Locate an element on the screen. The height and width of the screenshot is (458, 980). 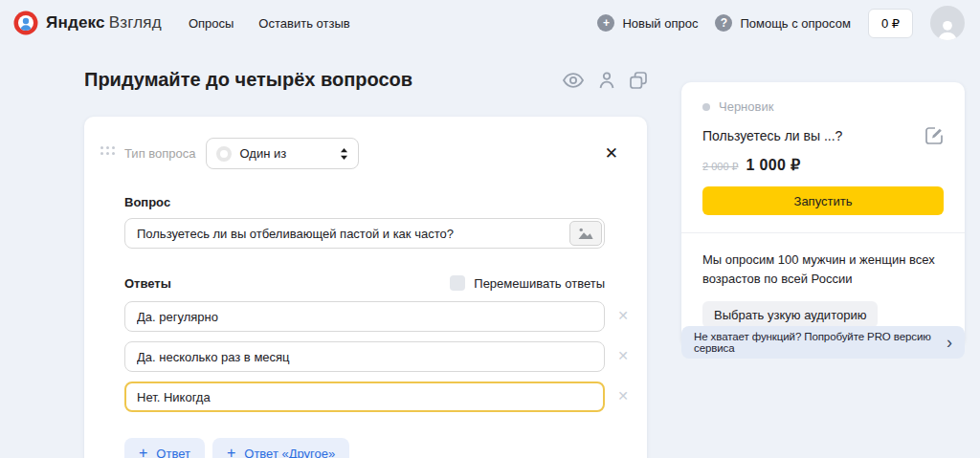
new-survey-label: Новый опрос is located at coordinates (660, 23).